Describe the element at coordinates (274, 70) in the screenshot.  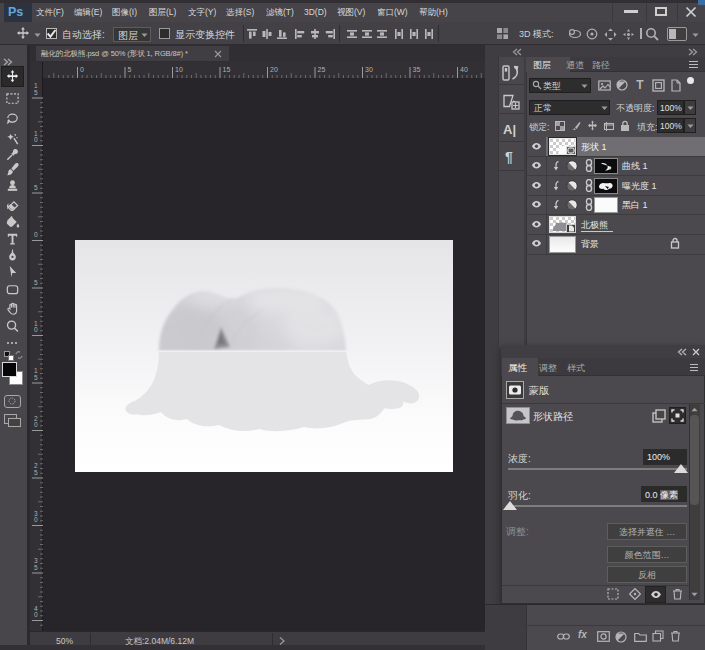
I see `svg-text: 20` at that location.